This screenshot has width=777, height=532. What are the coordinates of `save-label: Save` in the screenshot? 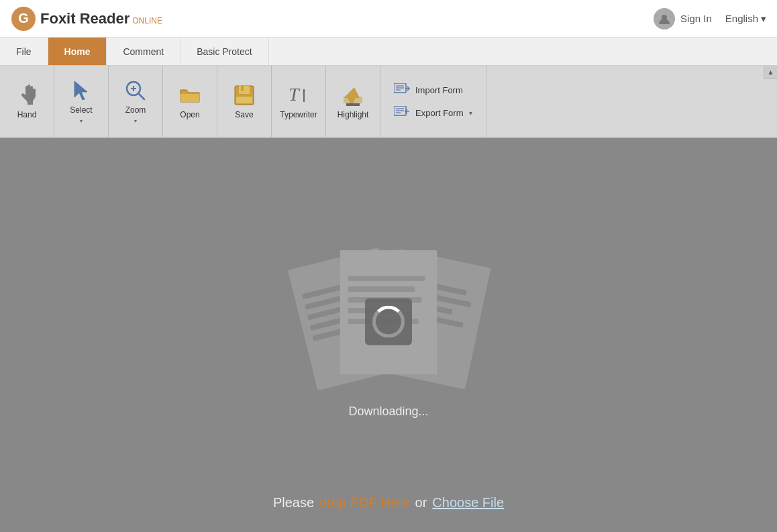 It's located at (244, 115).